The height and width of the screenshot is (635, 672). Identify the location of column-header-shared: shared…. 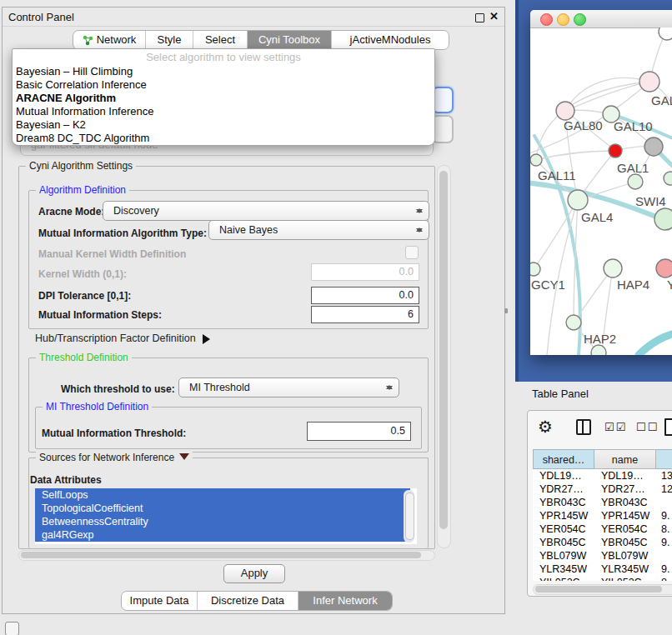
(564, 459).